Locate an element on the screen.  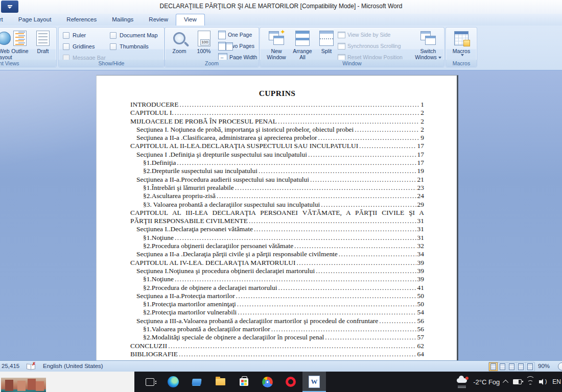
arrange-all-button: Arrange All is located at coordinates (302, 44).